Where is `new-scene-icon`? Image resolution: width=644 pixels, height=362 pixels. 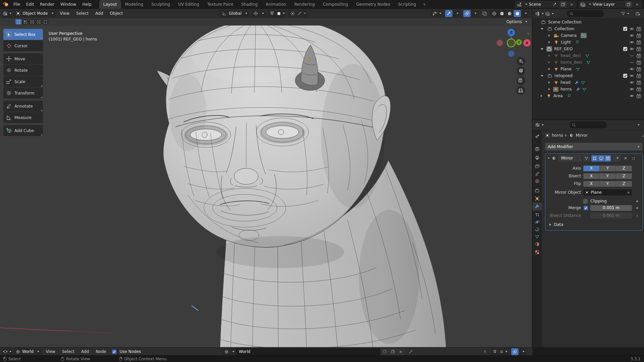 new-scene-icon is located at coordinates (563, 4).